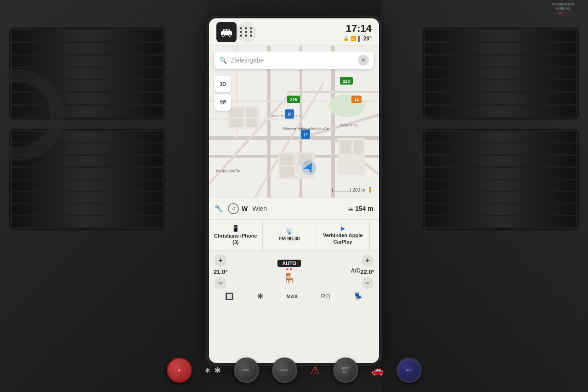 The height and width of the screenshot is (392, 588). Describe the element at coordinates (289, 278) in the screenshot. I see `seat-heat-icon: 🪑` at that location.